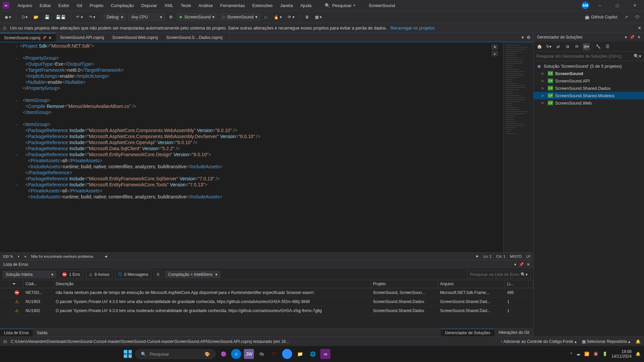 The width and height of the screenshot is (644, 362). What do you see at coordinates (30, 275) in the screenshot?
I see `scope-dropdown: Solução Inteira▾` at bounding box center [30, 275].